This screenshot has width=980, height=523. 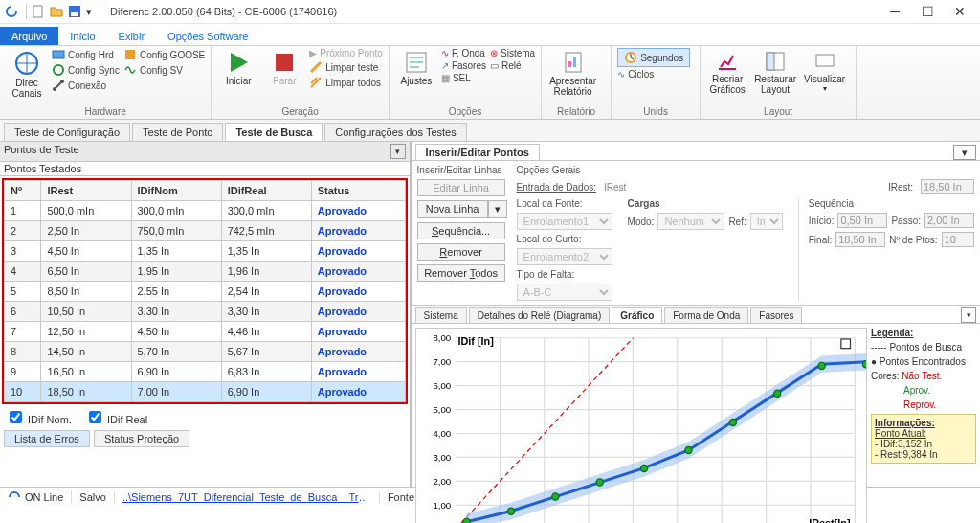 What do you see at coordinates (776, 315) in the screenshot?
I see `gtab-fasores: Fasores` at bounding box center [776, 315].